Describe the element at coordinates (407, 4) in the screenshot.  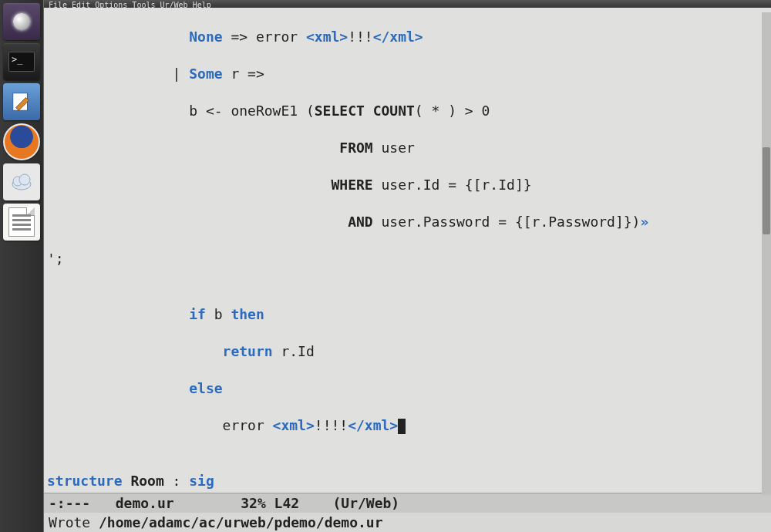
I see `window-titlebar: File Edit Options Tools Ur/Web Help` at that location.